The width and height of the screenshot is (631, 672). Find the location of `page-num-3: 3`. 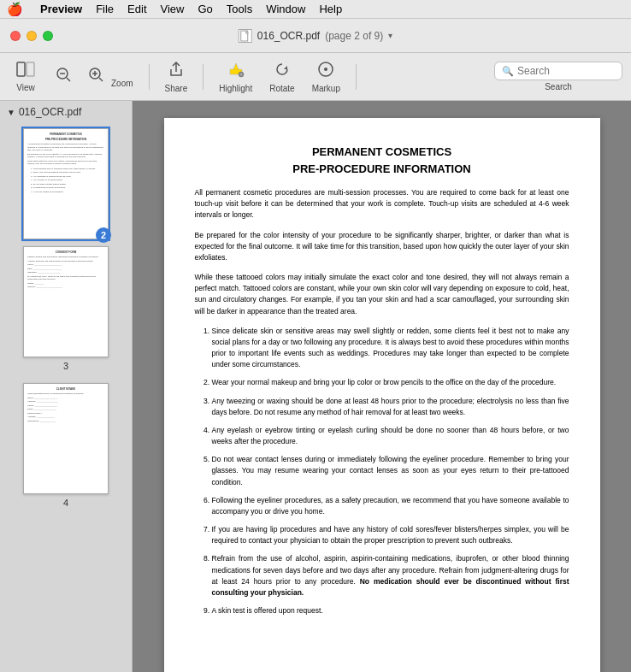

page-num-3: 3 is located at coordinates (66, 366).